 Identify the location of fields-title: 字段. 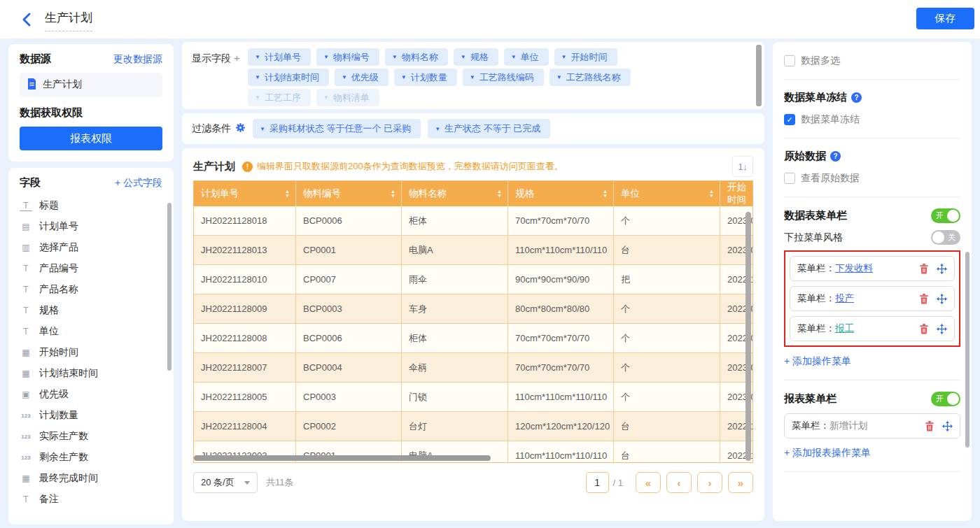
(30, 183).